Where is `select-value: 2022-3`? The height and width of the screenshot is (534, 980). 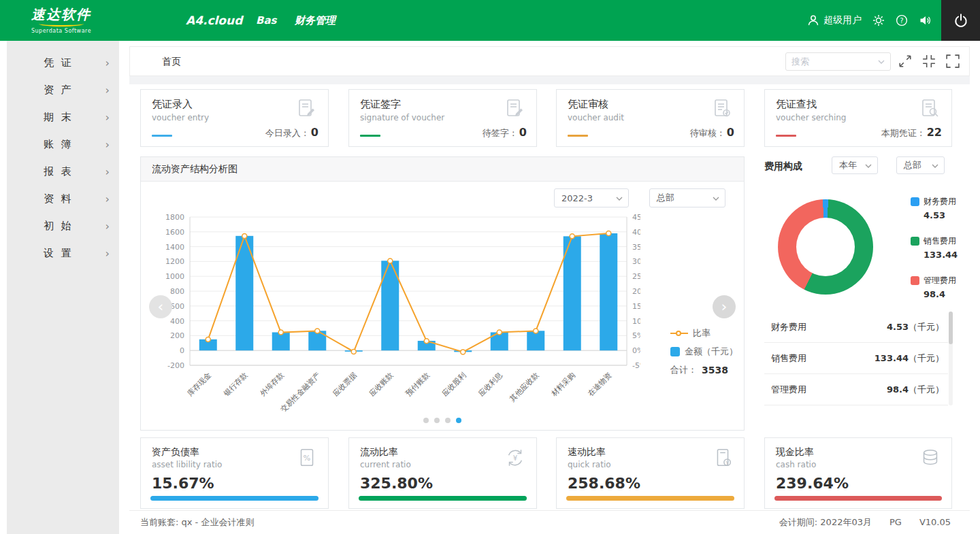 select-value: 2022-3 is located at coordinates (577, 199).